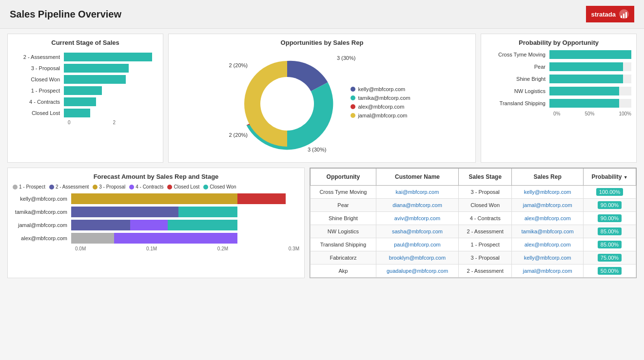 This screenshot has height=360, width=644. What do you see at coordinates (42, 199) in the screenshot?
I see `stacked-bar-label: kelly@mbfcorp.com` at bounding box center [42, 199].